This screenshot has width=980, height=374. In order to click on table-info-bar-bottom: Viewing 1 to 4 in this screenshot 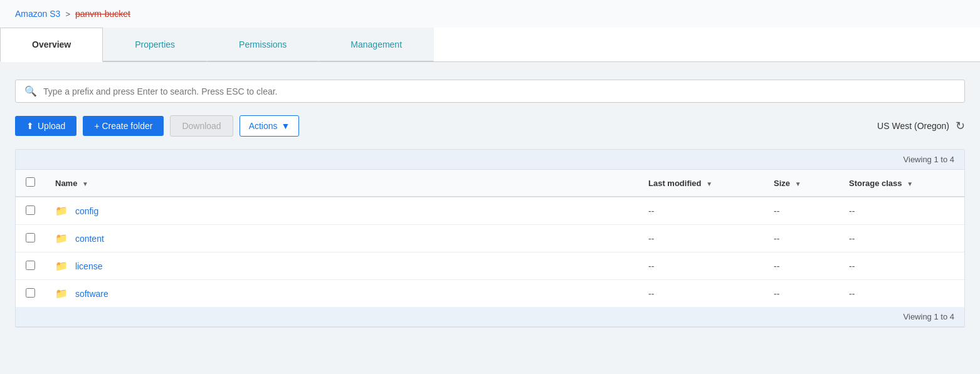, I will do `click(490, 317)`.